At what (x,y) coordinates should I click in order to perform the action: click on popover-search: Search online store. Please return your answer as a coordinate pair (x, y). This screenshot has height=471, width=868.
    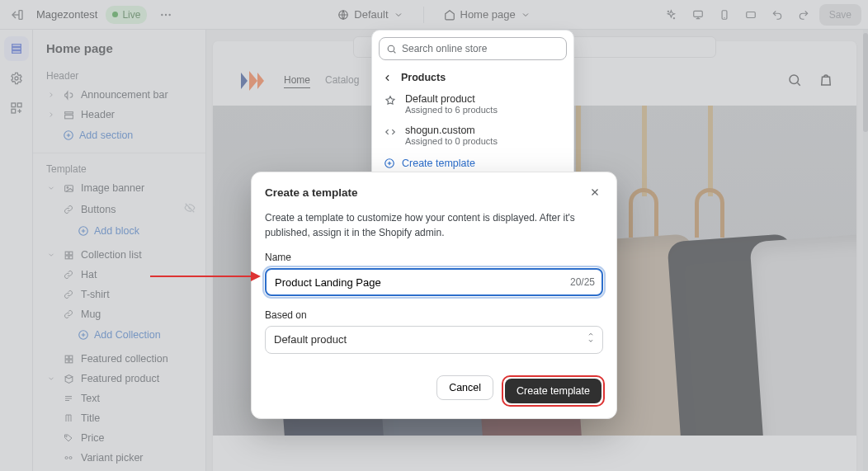
    Looking at the image, I should click on (473, 49).